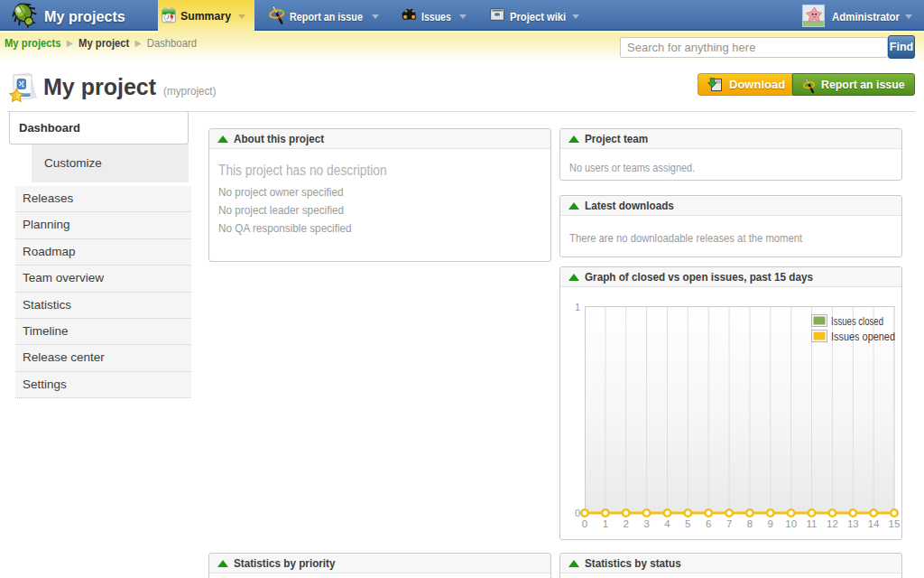 The image size is (924, 578). I want to click on svg-text: Issues closed, so click(857, 322).